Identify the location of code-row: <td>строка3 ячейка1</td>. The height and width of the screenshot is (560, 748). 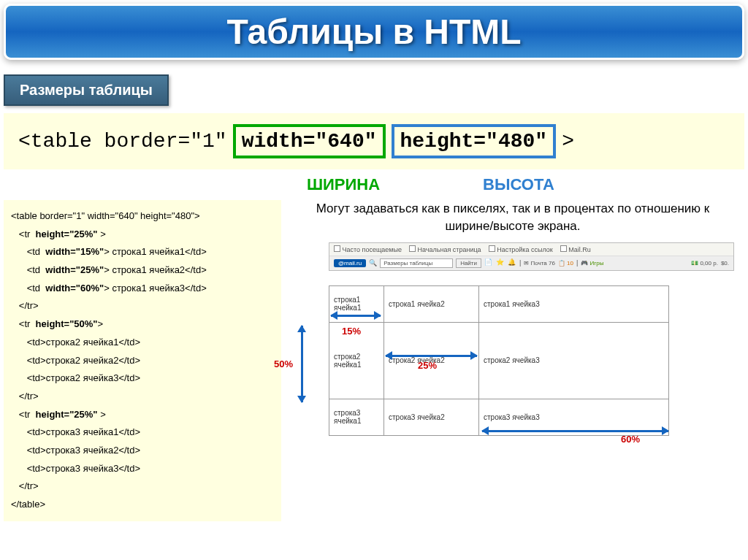
(142, 432).